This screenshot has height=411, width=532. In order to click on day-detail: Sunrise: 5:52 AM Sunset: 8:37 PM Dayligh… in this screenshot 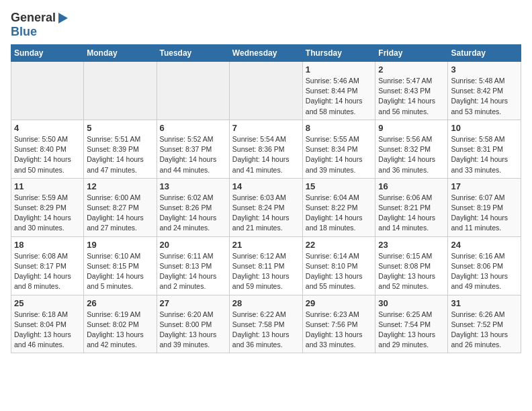, I will do `click(193, 154)`.